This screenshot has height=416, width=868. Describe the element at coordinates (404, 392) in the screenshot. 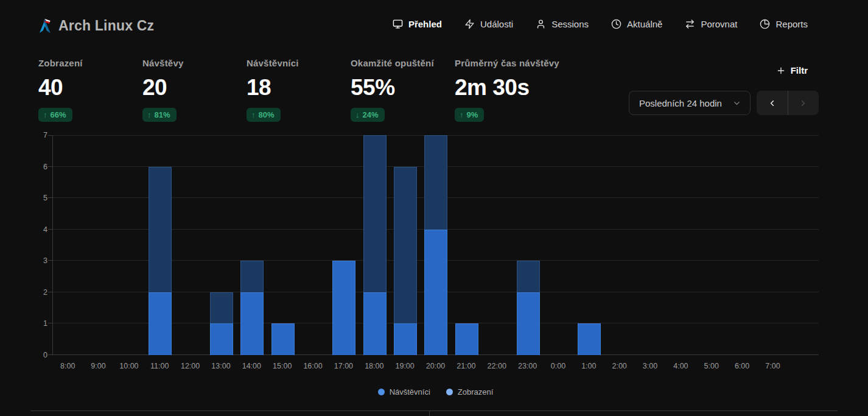

I see `legend-item-navstevnici: Návštěvníci` at that location.